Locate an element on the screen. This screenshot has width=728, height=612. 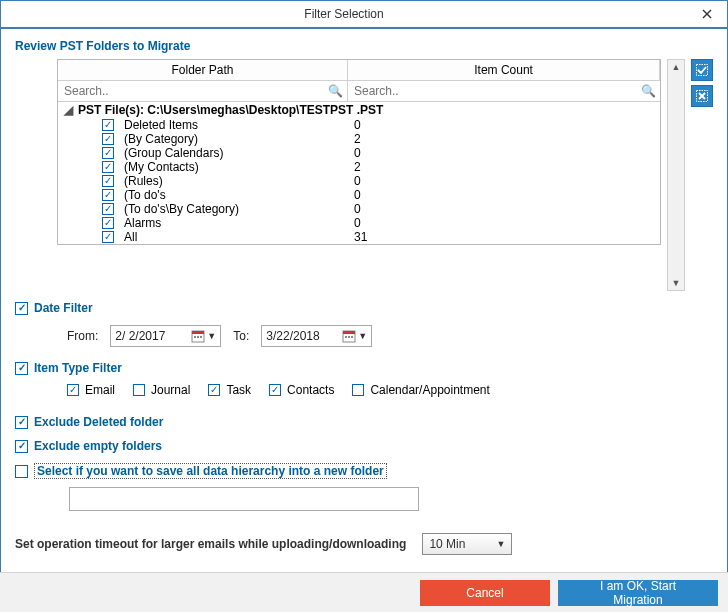
table-row: Alarms0 is located at coordinates (359, 223).